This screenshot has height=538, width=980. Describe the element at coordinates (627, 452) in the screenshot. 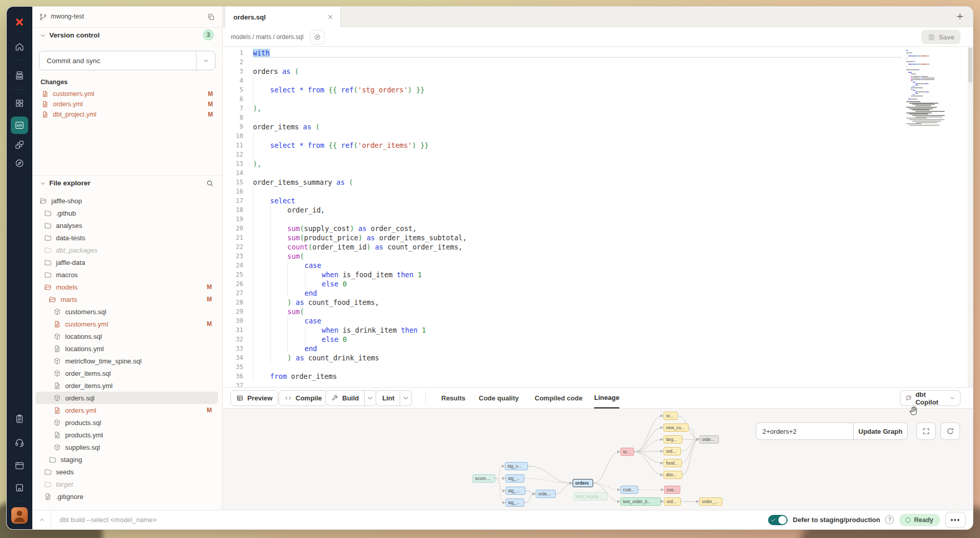

I see `lineage-node-om: or...` at that location.